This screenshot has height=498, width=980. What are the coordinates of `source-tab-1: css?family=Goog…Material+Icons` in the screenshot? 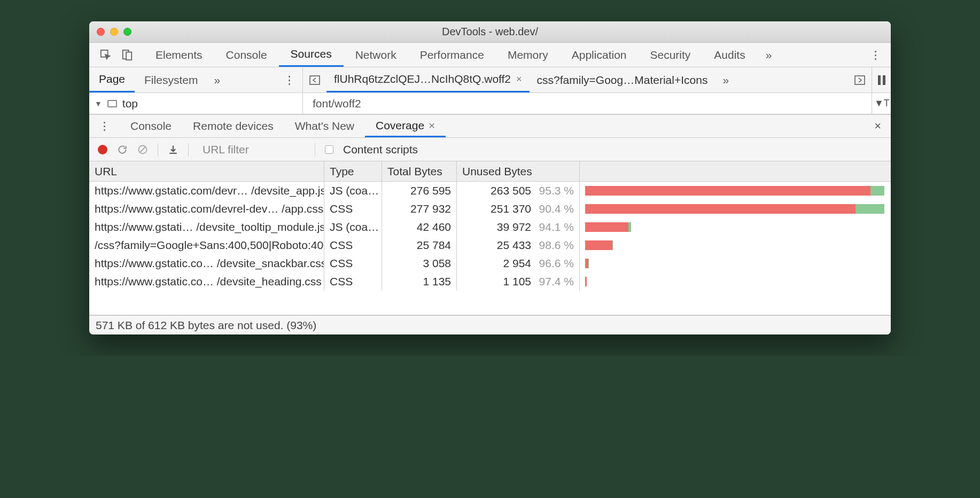 It's located at (623, 80).